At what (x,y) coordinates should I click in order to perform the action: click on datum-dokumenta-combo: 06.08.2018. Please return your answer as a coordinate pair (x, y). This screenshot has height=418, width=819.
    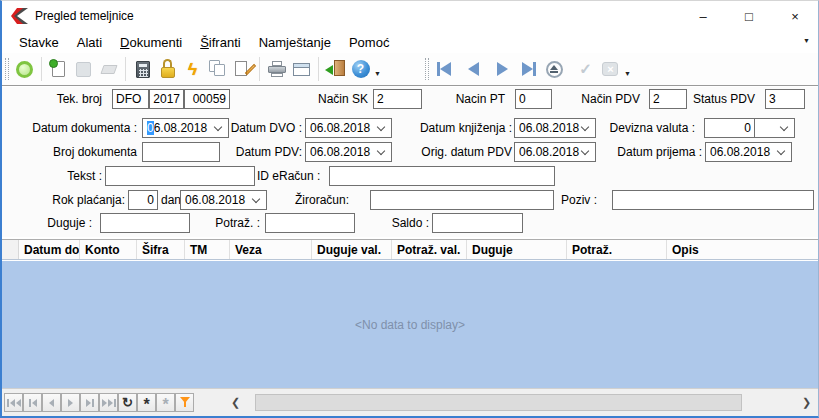
    Looking at the image, I should click on (186, 128).